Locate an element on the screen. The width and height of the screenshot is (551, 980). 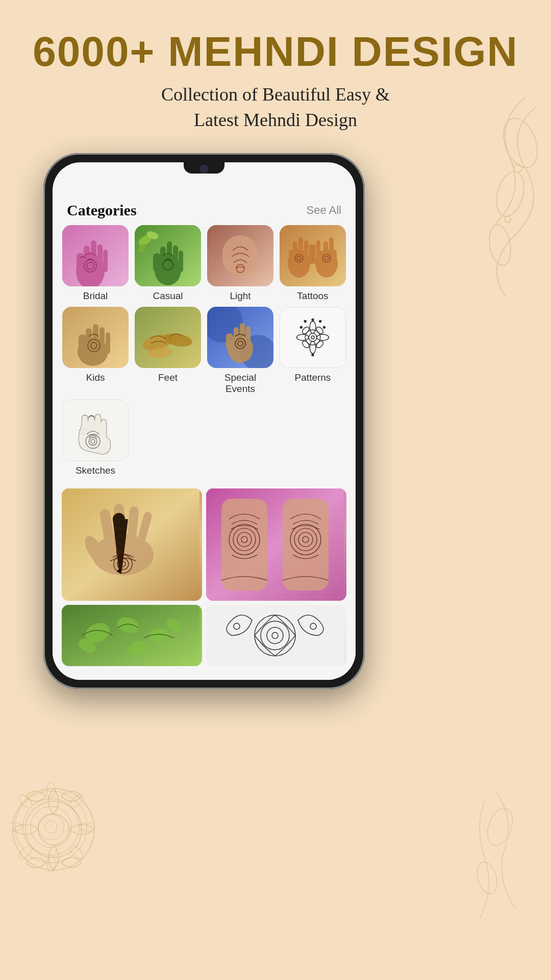
category-label-bridal: Bridal is located at coordinates (96, 296).